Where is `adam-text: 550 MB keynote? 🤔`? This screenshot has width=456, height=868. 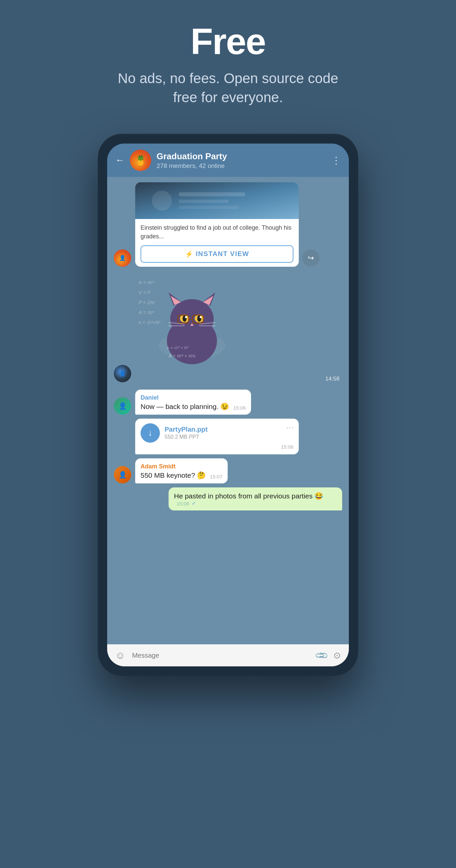 adam-text: 550 MB keynote? 🤔 is located at coordinates (173, 475).